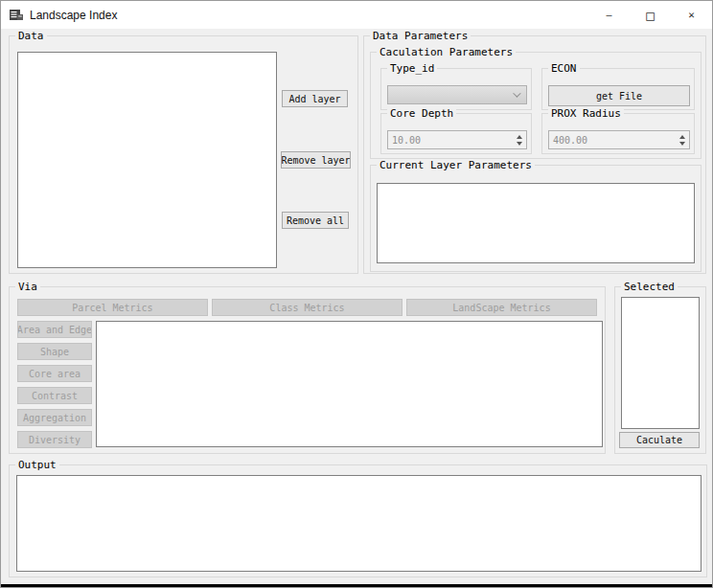 This screenshot has height=588, width=713. Describe the element at coordinates (564, 69) in the screenshot. I see `econ-label: ECON` at that location.